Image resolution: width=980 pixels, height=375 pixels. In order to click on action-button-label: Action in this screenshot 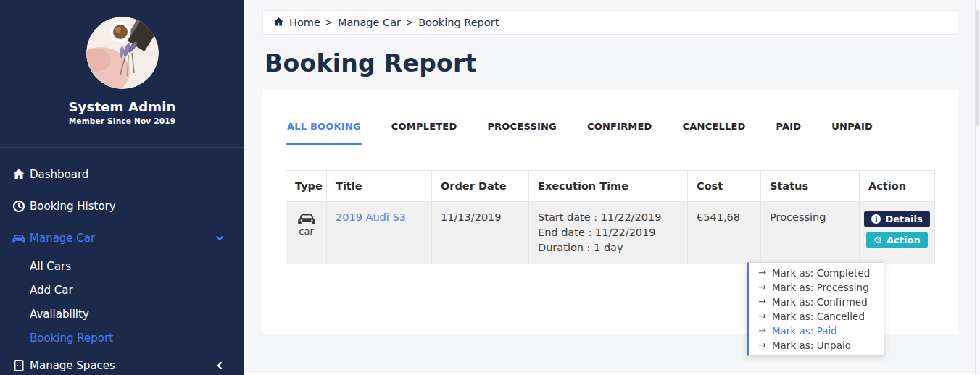, I will do `click(903, 240)`.